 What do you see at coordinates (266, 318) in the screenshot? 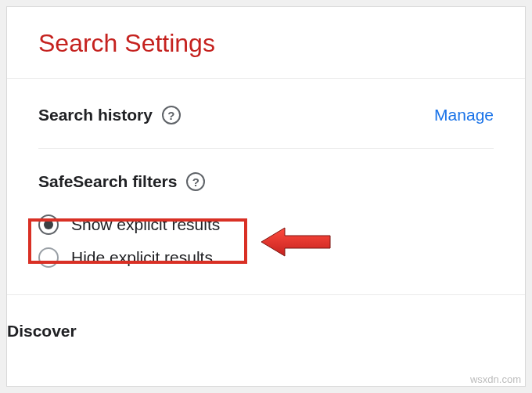
I see `discover-section: Discover` at bounding box center [266, 318].